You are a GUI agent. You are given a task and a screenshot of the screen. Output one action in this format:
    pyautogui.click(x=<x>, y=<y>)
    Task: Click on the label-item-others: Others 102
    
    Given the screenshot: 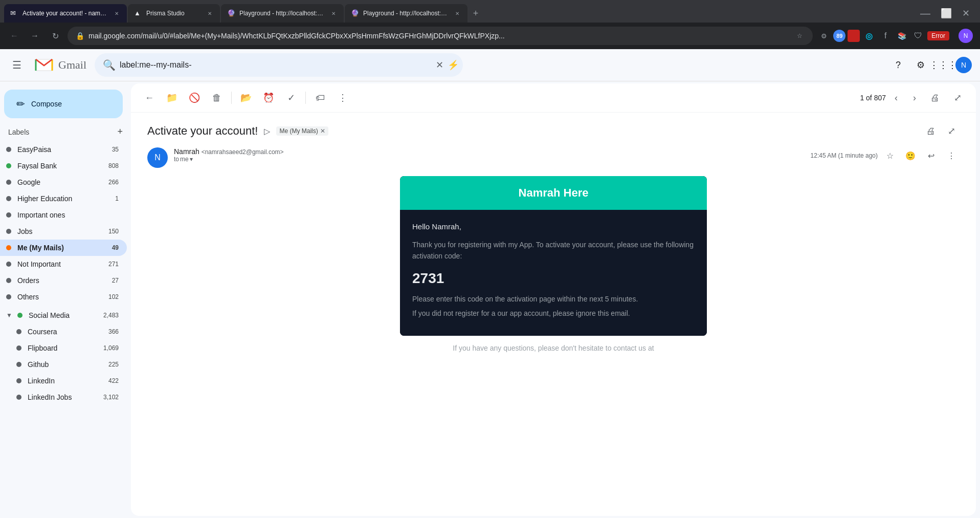 What is the action you would take?
    pyautogui.click(x=63, y=297)
    